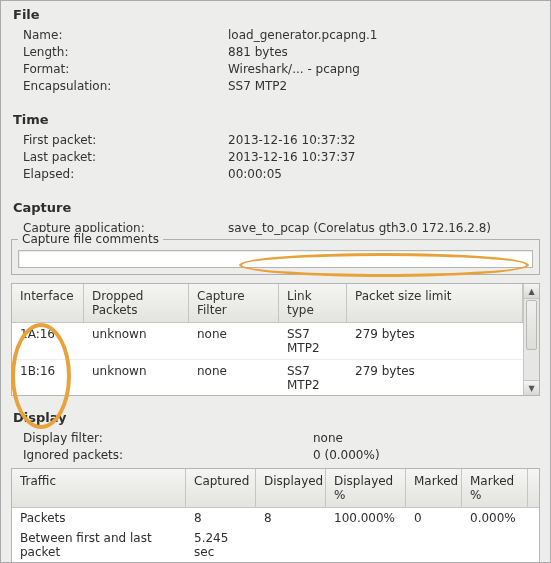 Image resolution: width=551 pixels, height=563 pixels. I want to click on first-packet-value: 2013-12-16 10:37:32, so click(383, 140).